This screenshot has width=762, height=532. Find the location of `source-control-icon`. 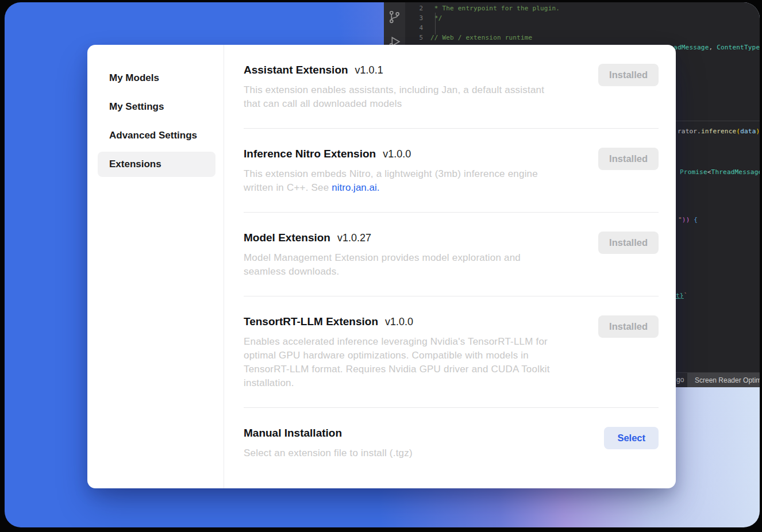

source-control-icon is located at coordinates (394, 17).